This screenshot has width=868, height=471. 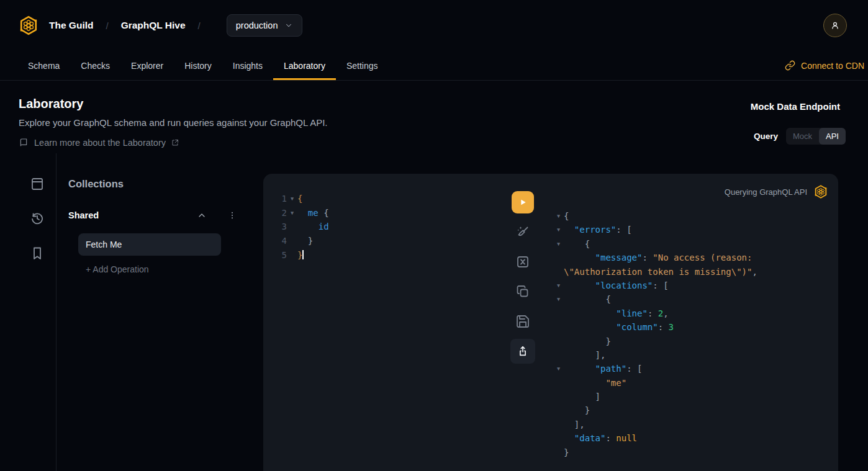 What do you see at coordinates (595, 383) in the screenshot?
I see `code-text: "me"` at bounding box center [595, 383].